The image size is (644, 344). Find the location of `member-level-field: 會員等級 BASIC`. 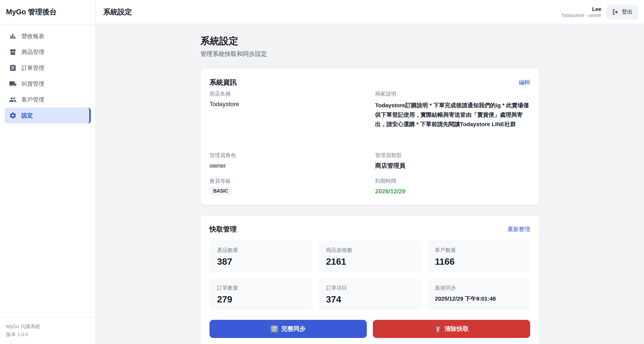

member-level-field: 會員等級 BASIC is located at coordinates (287, 186).